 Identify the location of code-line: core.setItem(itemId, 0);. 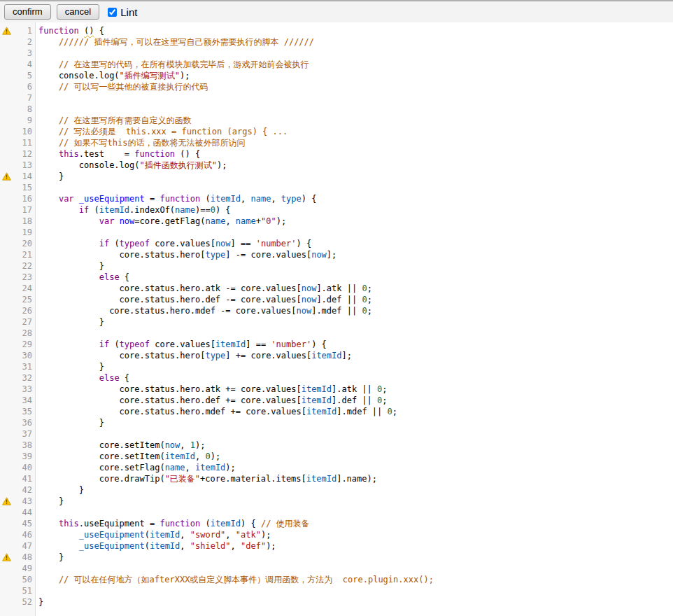
(355, 456).